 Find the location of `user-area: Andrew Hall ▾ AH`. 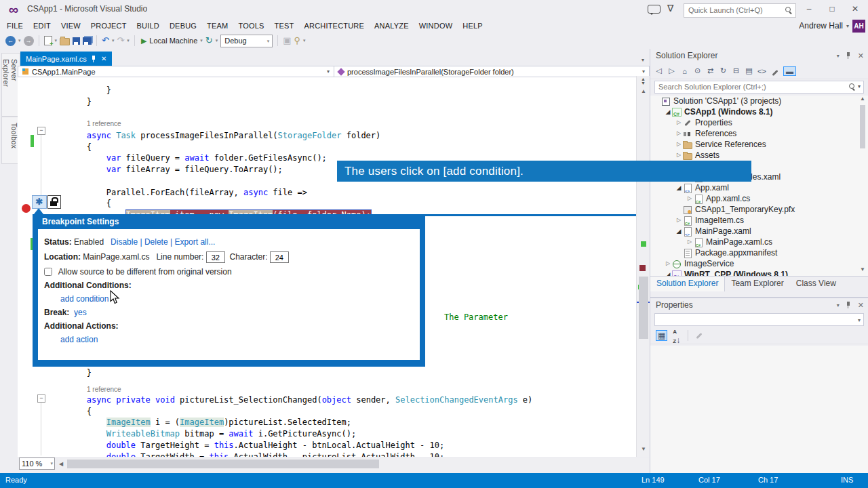

user-area: Andrew Hall ▾ AH is located at coordinates (832, 26).